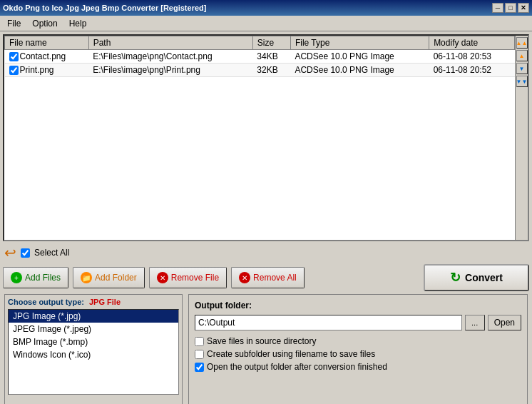 Image resolution: width=532 pixels, height=404 pixels. I want to click on option-label: Create subfolder using filename to save …, so click(291, 354).